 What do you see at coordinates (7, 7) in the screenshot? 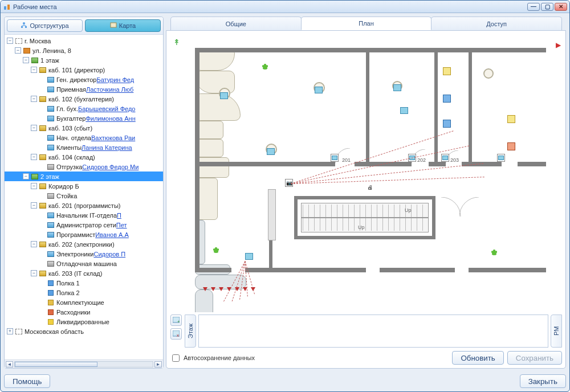
I see `app-icon` at bounding box center [7, 7].